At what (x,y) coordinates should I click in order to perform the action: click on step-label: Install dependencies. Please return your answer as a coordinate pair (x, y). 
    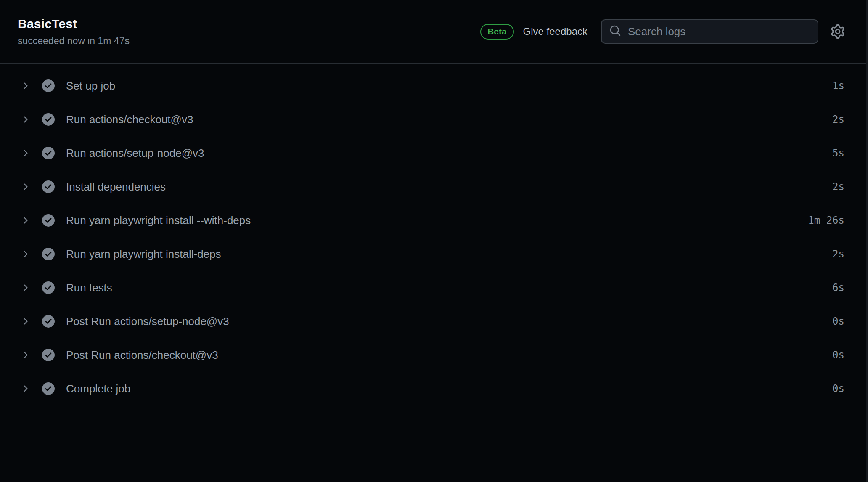
    Looking at the image, I should click on (449, 187).